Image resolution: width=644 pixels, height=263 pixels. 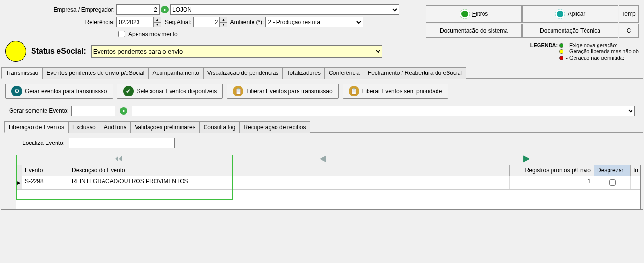 I want to click on referencia-spinner: ▲▼, so click(x=157, y=22).